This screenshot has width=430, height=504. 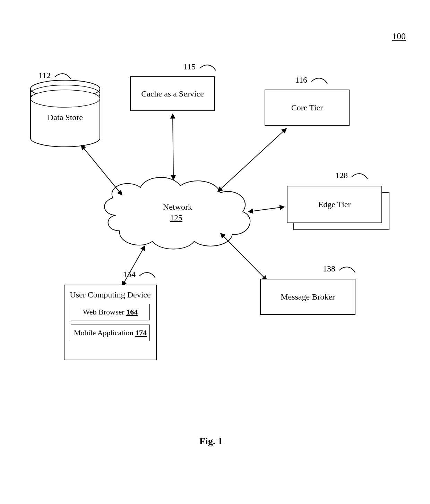 I want to click on network-ref: 125, so click(x=176, y=218).